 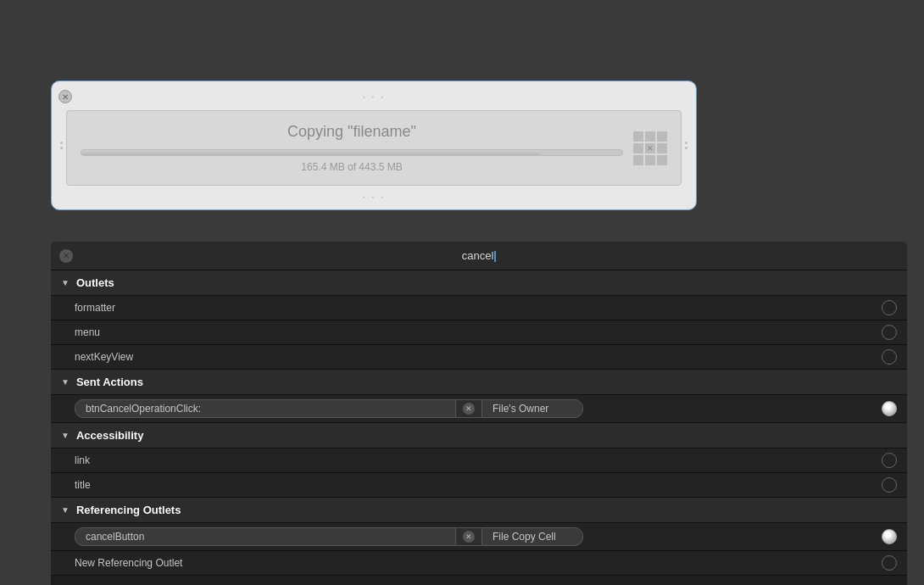 I want to click on action-connection-circle-filled, so click(x=889, y=409).